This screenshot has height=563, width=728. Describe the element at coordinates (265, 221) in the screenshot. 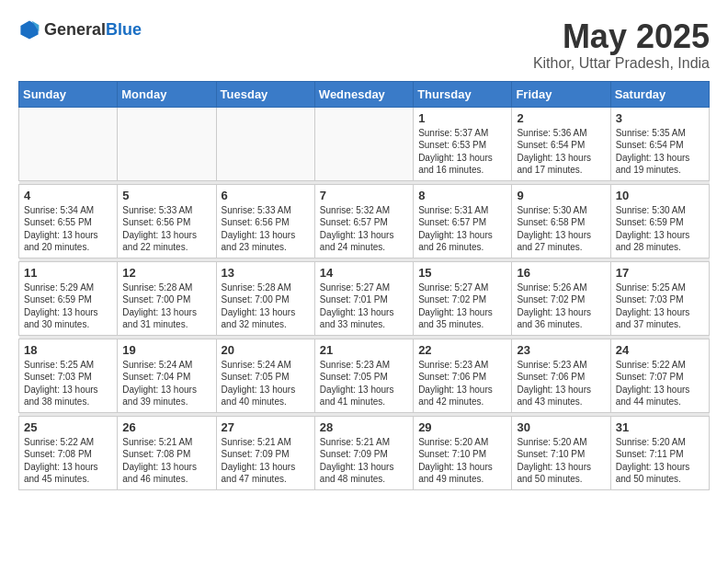

I see `calendar-cell: 6Sunrise: 5:33 AM Sunset: 6:56 PM Daylig…` at that location.